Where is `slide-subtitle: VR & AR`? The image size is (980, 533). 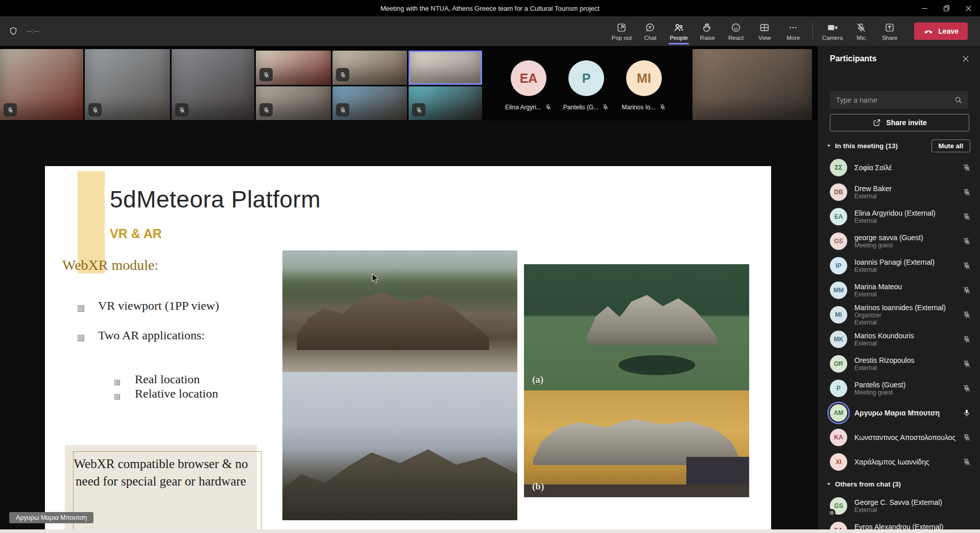 slide-subtitle: VR & AR is located at coordinates (136, 234).